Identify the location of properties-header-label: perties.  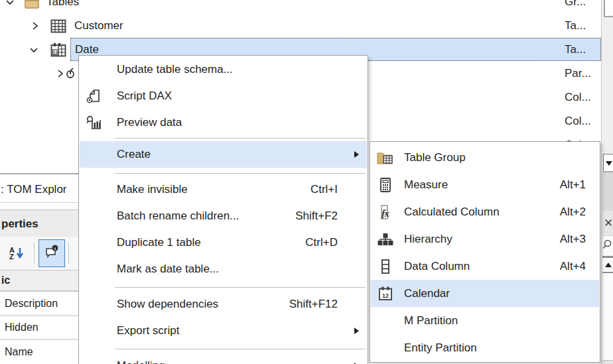
(20, 224).